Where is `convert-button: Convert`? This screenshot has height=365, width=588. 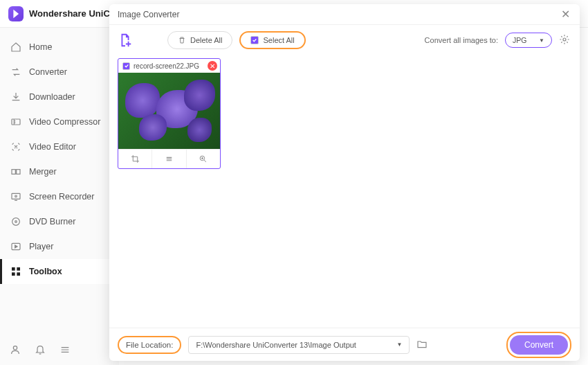
convert-button: Convert is located at coordinates (539, 345).